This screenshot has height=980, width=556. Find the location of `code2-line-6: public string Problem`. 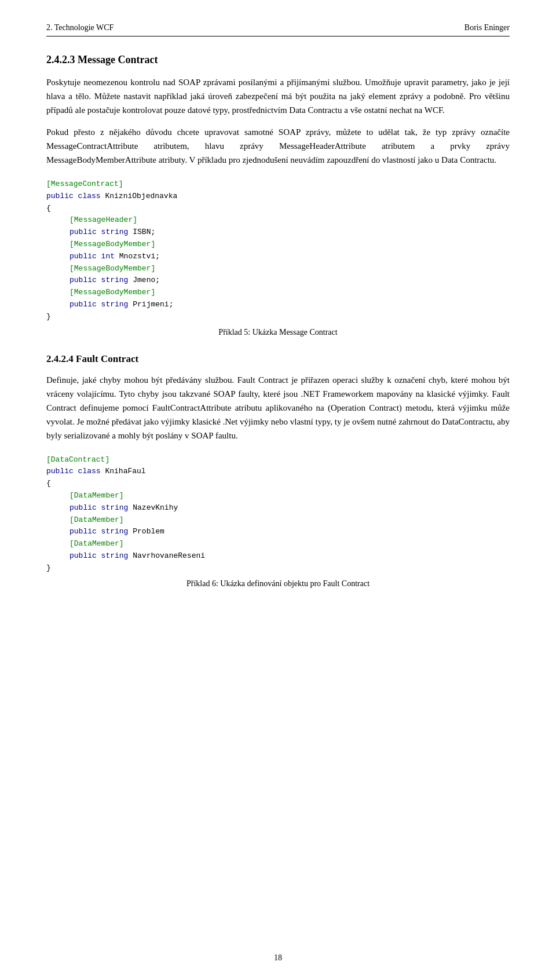

code2-line-6: public string Problem is located at coordinates (278, 532).